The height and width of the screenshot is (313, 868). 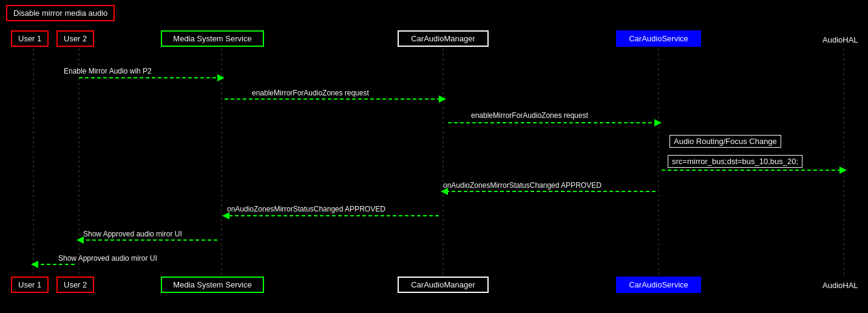 I want to click on title-box: Disable mirror media audio, so click(x=61, y=13).